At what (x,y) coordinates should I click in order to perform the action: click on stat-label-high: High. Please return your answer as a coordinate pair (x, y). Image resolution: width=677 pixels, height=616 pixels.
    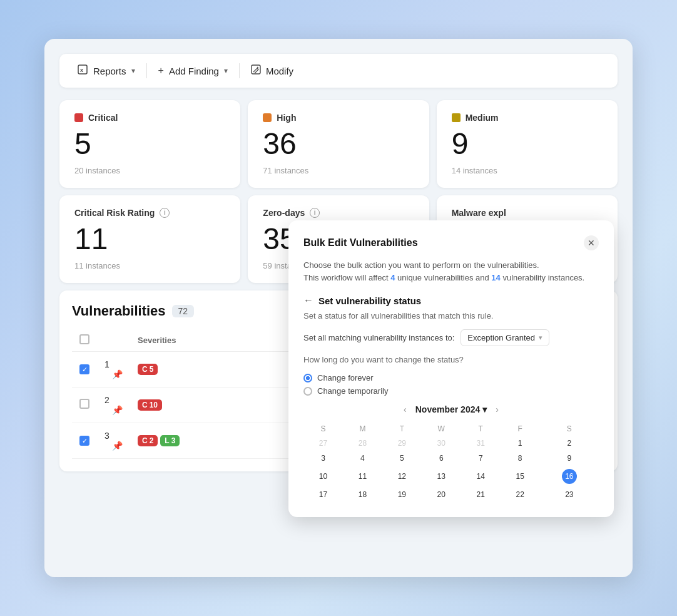
    Looking at the image, I should click on (338, 118).